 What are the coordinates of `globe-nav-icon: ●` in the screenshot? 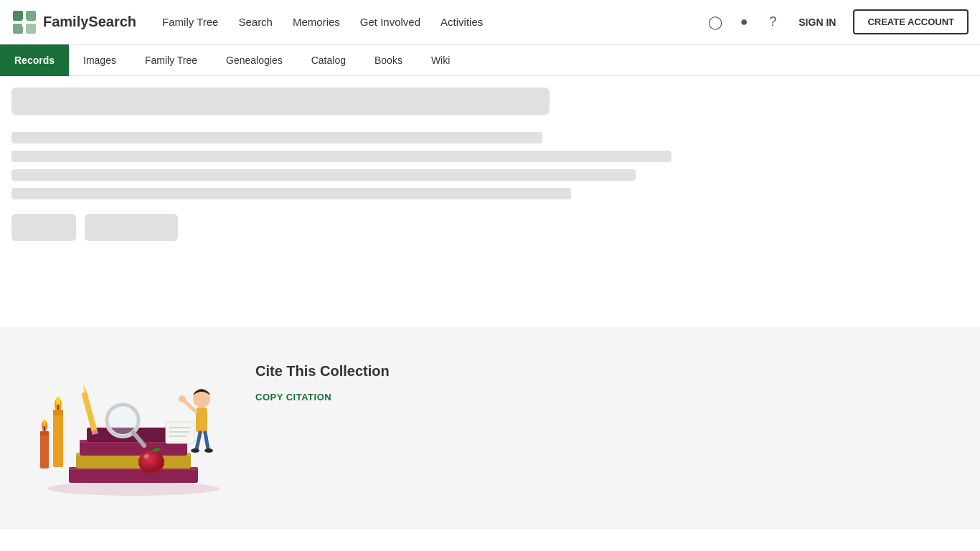 It's located at (744, 22).